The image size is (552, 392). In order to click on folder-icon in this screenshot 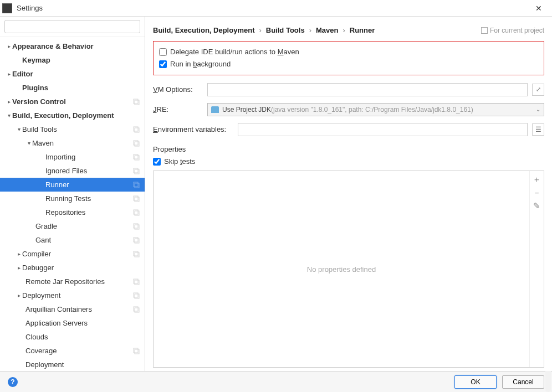, I will do `click(215, 110)`.